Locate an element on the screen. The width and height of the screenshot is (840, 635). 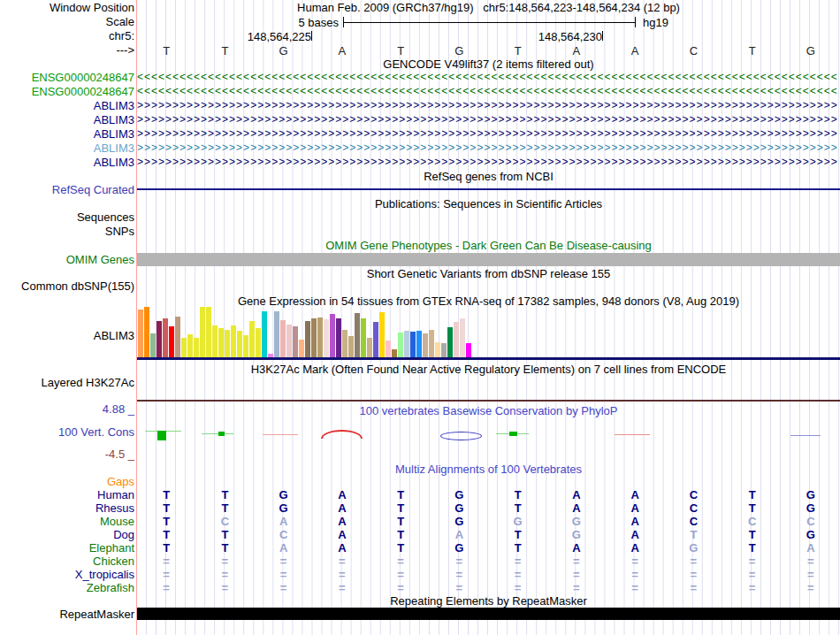
phylop-feature-lens is located at coordinates (462, 436).